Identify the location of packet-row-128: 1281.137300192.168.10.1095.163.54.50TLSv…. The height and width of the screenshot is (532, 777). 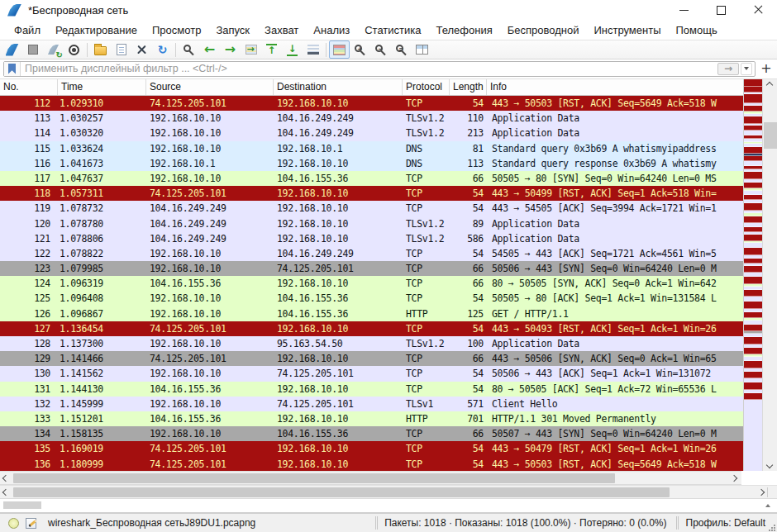
(388, 344).